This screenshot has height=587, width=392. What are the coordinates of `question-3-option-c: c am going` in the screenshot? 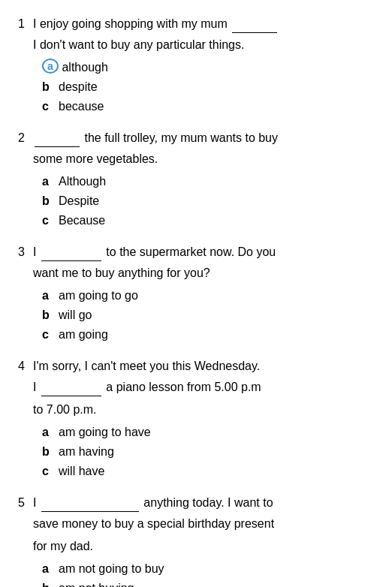 It's located at (208, 335).